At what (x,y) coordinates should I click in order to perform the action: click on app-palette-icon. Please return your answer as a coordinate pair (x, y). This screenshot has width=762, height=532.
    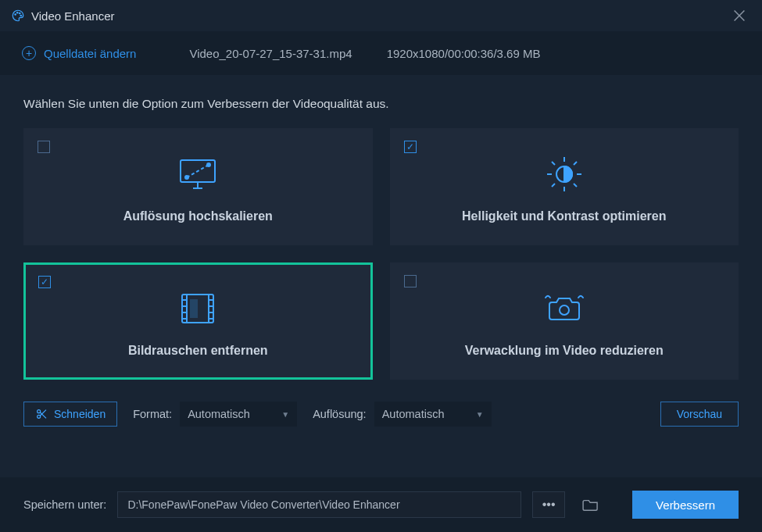
    Looking at the image, I should click on (18, 16).